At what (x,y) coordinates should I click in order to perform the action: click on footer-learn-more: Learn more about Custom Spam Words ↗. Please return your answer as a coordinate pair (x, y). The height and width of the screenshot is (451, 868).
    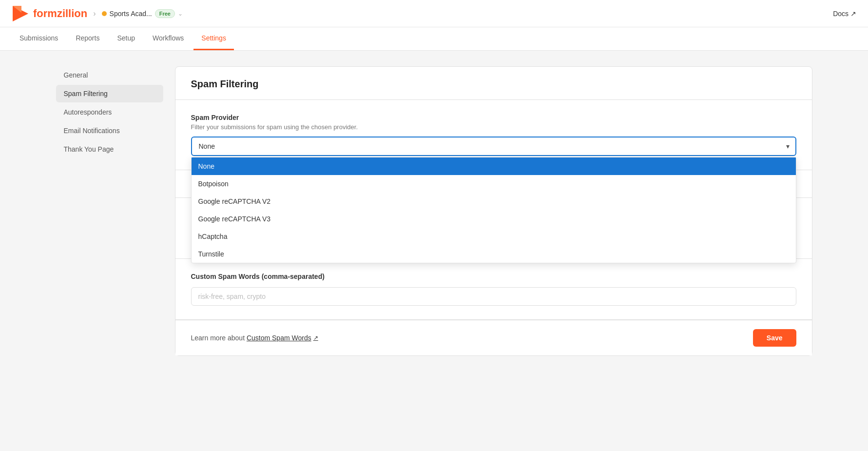
    Looking at the image, I should click on (254, 338).